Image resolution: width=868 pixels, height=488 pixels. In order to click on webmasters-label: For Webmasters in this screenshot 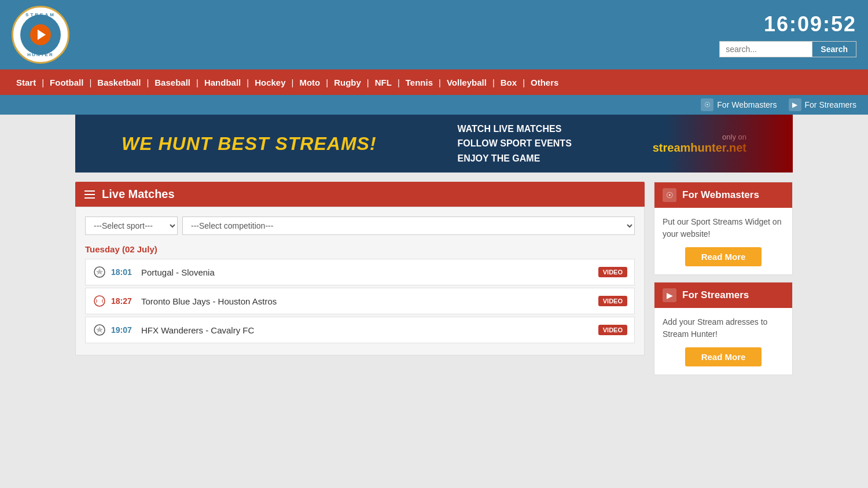, I will do `click(746, 105)`.